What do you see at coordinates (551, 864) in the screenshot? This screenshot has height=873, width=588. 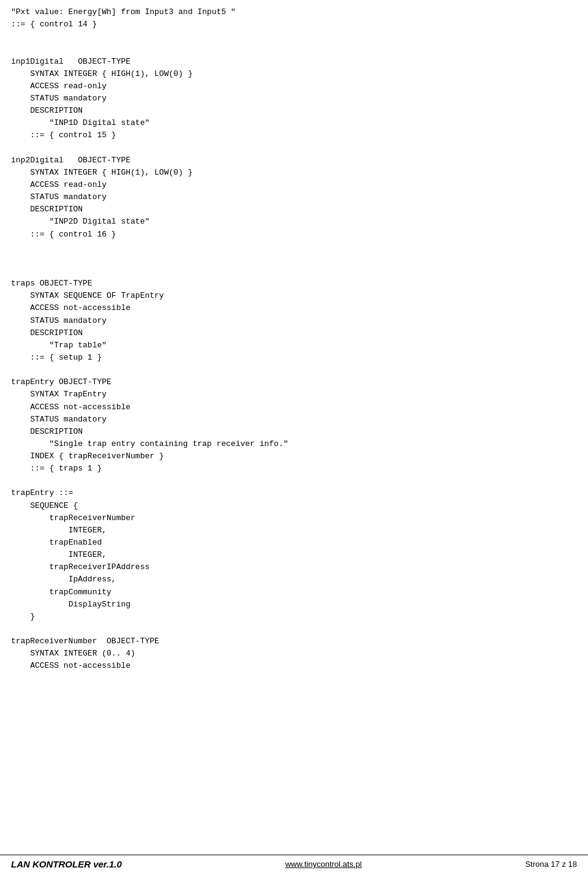 I see `footer-page: Strona 17 z 18` at bounding box center [551, 864].